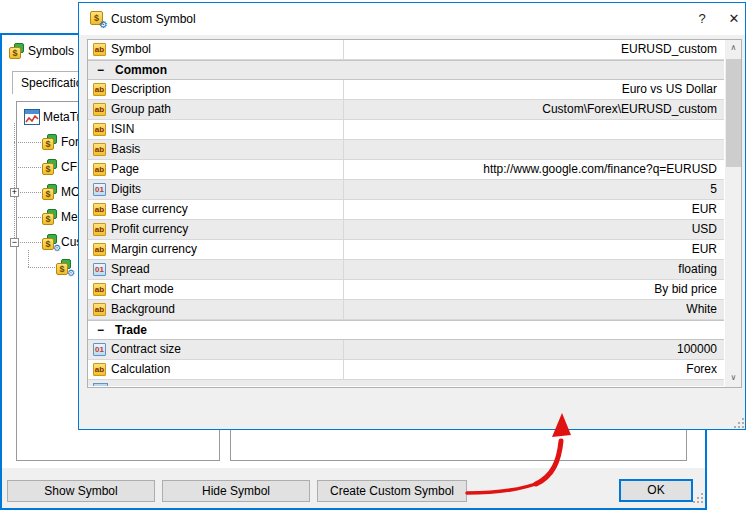 This screenshot has width=750, height=510. What do you see at coordinates (236, 491) in the screenshot?
I see `hide-symbol-button: Hide Symbol` at bounding box center [236, 491].